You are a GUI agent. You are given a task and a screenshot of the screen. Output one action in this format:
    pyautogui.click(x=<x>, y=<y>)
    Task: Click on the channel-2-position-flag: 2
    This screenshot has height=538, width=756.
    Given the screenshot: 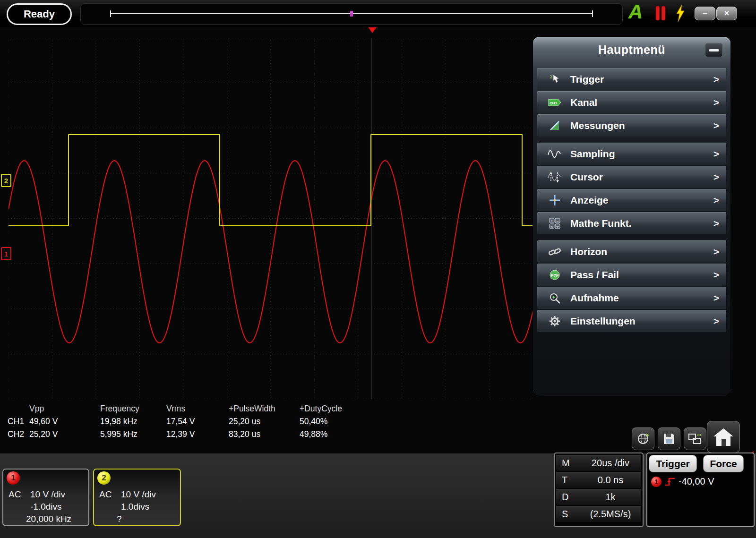 What is the action you would take?
    pyautogui.click(x=6, y=180)
    